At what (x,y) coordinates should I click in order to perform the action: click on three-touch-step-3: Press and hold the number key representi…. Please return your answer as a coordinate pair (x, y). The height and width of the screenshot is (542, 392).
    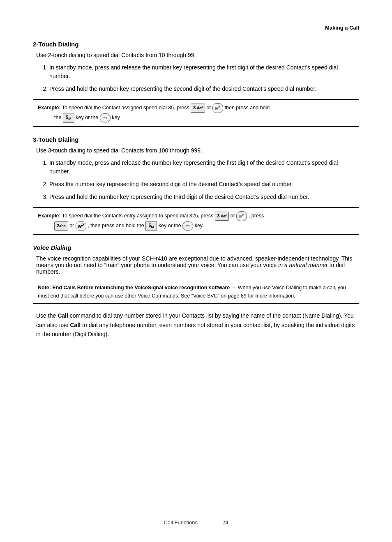
    Looking at the image, I should click on (204, 197).